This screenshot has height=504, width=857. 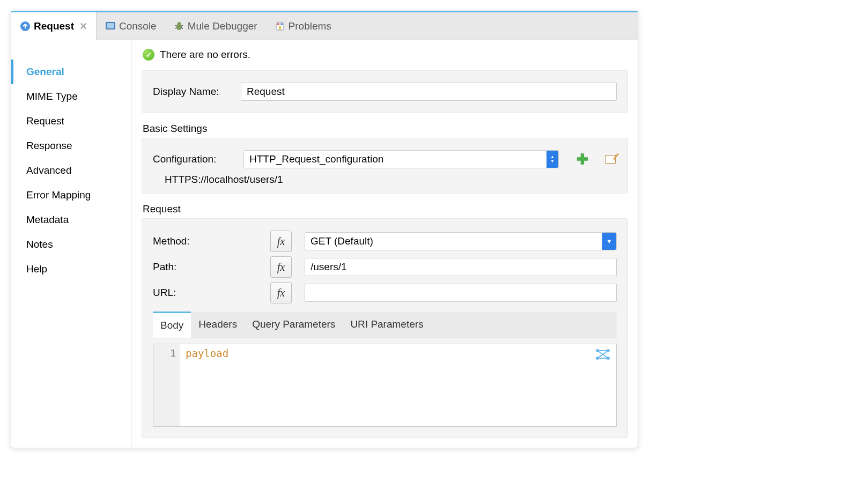 I want to click on display-name-label: Display Name:, so click(x=193, y=92).